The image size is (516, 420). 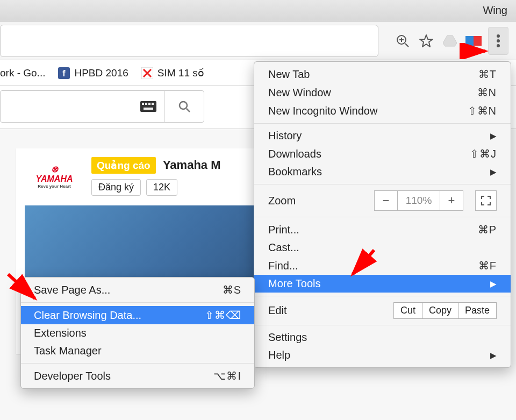 What do you see at coordinates (383, 355) in the screenshot?
I see `menu-help: Help▶` at bounding box center [383, 355].